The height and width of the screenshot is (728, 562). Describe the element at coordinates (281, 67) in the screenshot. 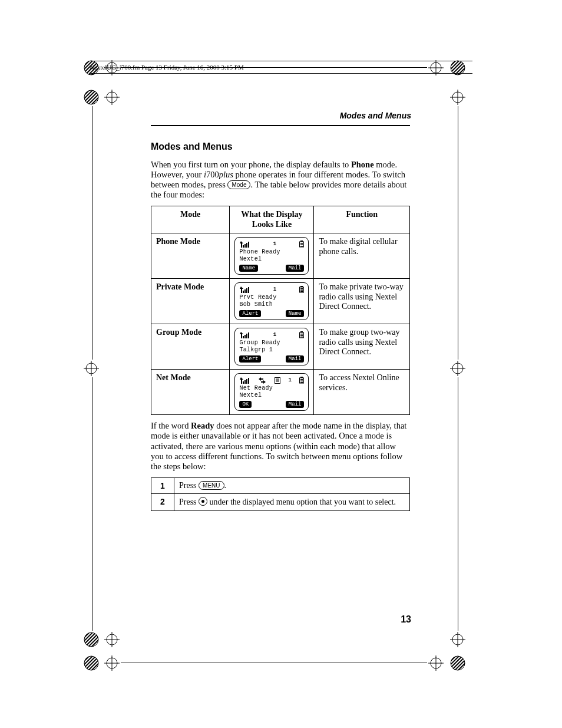

I see `print-header-text: NextelUG_i700.fm Page 13 Friday, June 16…` at that location.